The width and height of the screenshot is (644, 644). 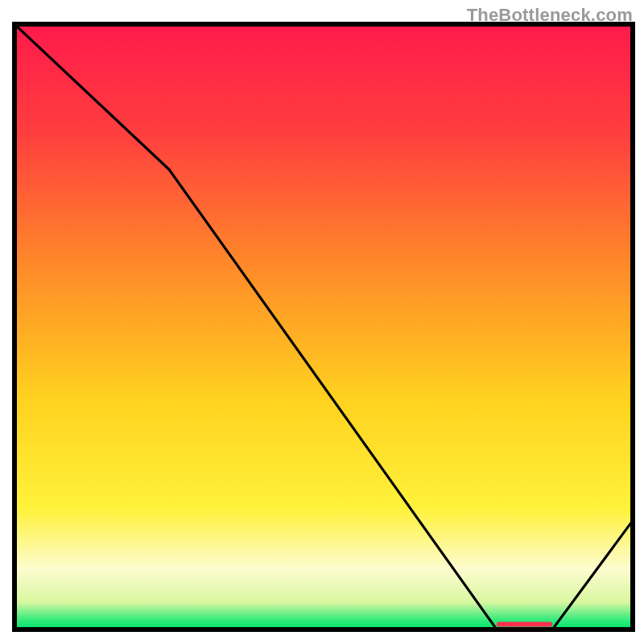 I want to click on flat-segment-marker, so click(x=525, y=624).